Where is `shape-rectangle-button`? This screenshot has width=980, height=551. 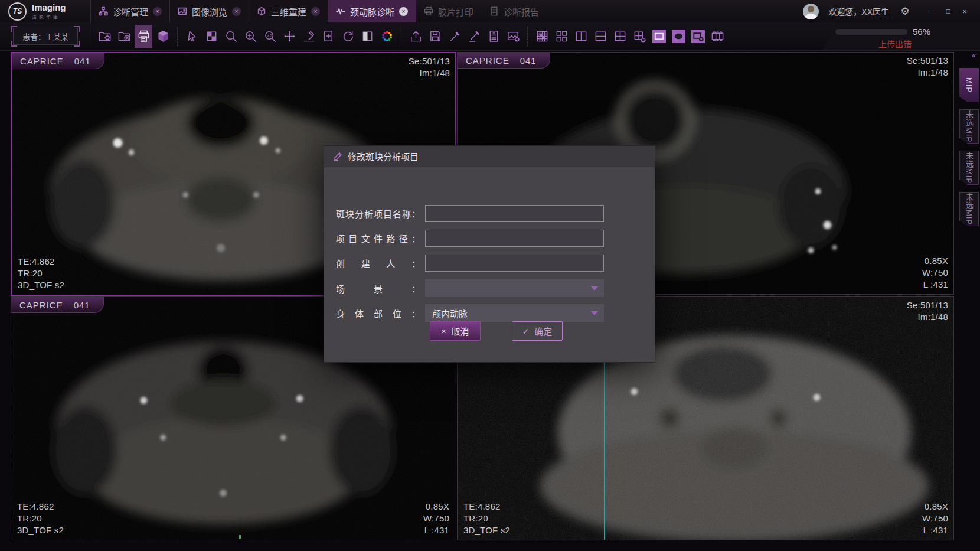
shape-rectangle-button is located at coordinates (659, 37).